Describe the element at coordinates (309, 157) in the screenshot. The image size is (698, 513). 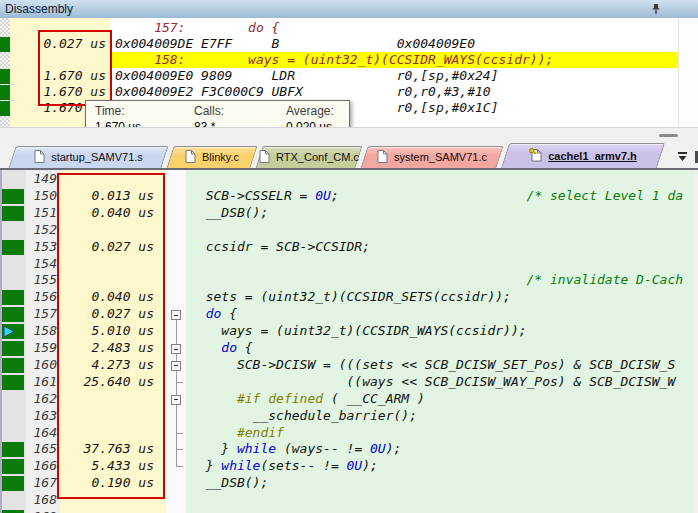
I see `tab-rtx-conf-cm-c: RTX_Conf_CM.c` at that location.